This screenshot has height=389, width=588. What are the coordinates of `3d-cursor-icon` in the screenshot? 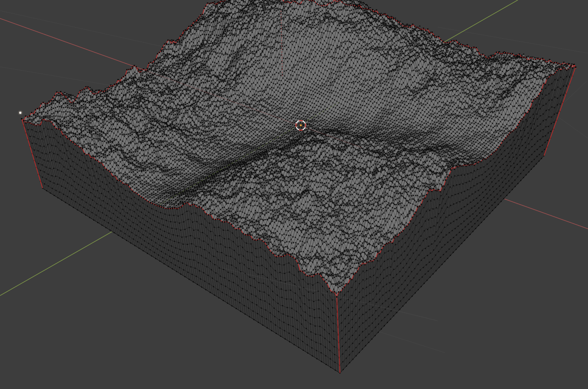 It's located at (301, 125).